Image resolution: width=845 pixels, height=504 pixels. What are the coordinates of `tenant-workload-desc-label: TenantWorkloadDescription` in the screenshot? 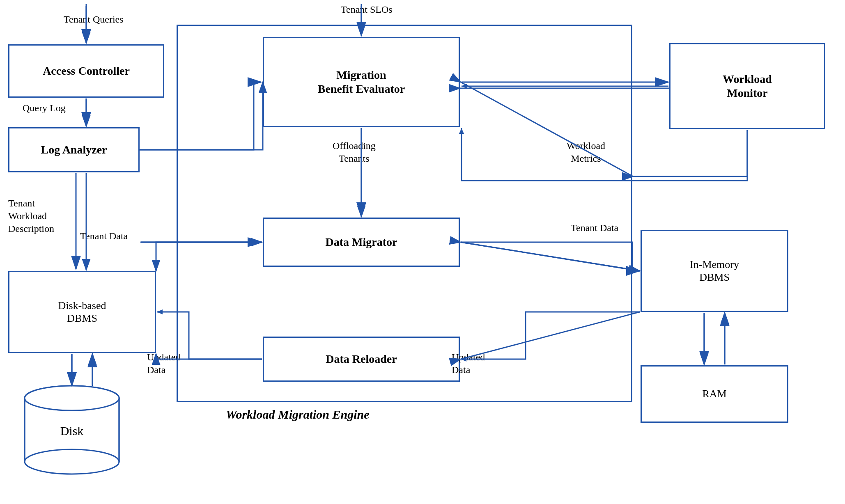 It's located at (31, 216).